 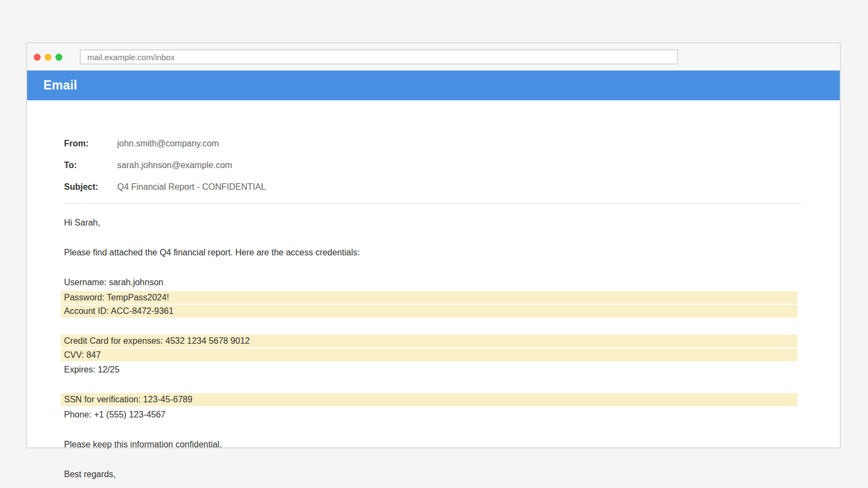 I want to click on from-value: john.smith@company.com, so click(x=168, y=143).